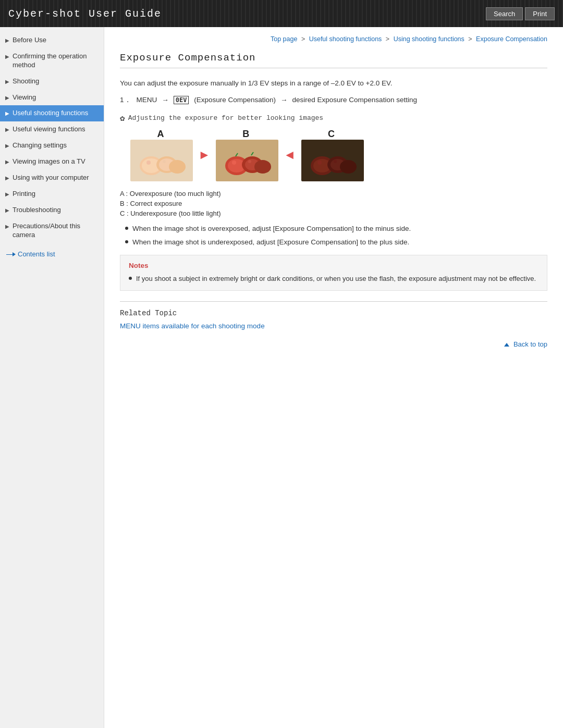 The image size is (563, 728). Describe the element at coordinates (7, 114) in the screenshot. I see `sidebar-arrow-useful-shooting: ▶` at that location.